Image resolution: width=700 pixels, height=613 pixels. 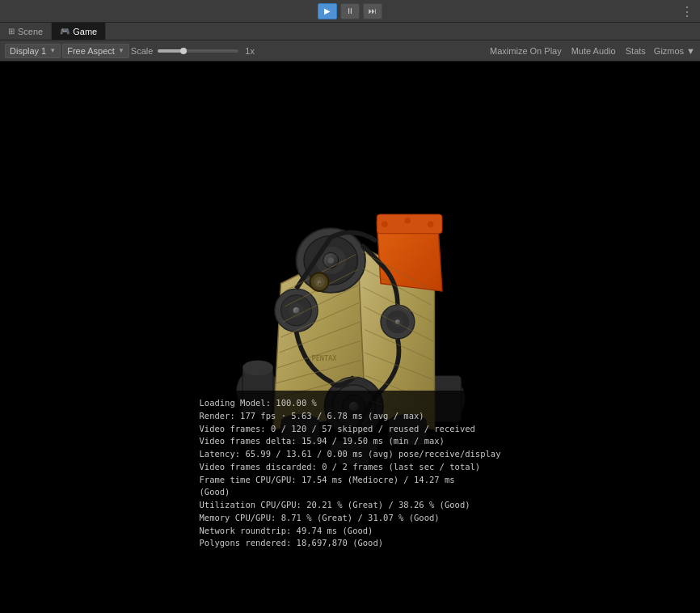 What do you see at coordinates (674, 51) in the screenshot?
I see `gizmos-dropdown: Gizmos ▼` at bounding box center [674, 51].